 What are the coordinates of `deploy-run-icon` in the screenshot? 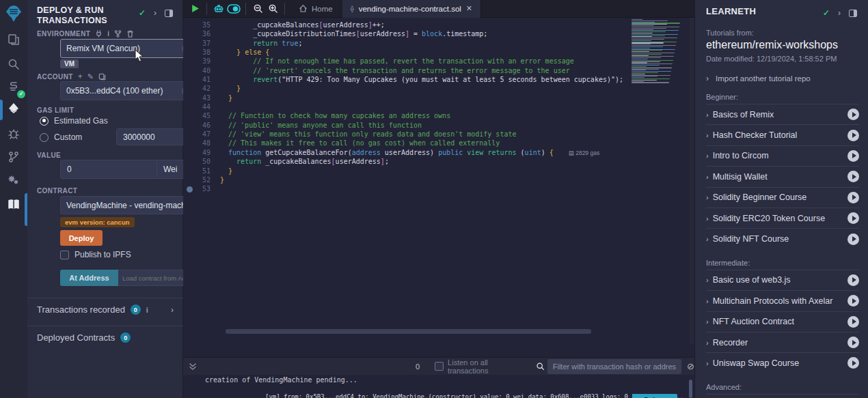 It's located at (14, 109).